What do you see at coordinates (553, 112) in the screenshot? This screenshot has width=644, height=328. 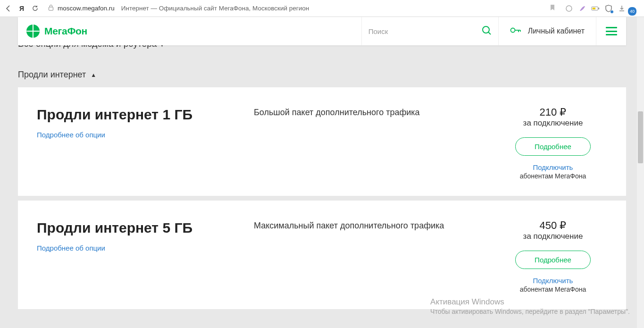 I see `plan-price: 210 ₽` at bounding box center [553, 112].